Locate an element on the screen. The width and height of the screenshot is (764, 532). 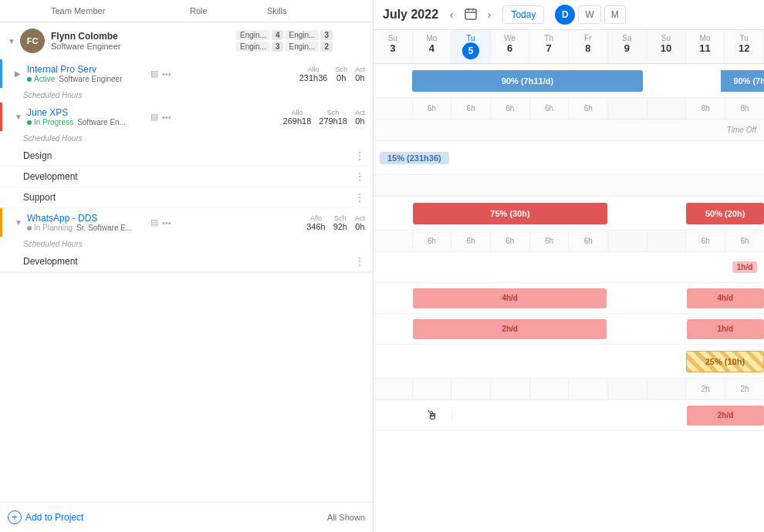
project-name-section-junexps: June XPS In Progress Software En... is located at coordinates (89, 117).